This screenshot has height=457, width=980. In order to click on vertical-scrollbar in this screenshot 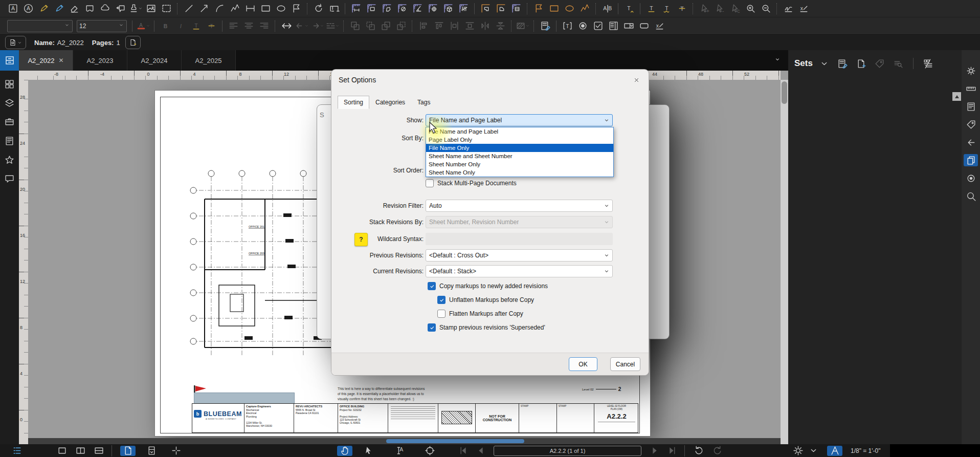, I will do `click(785, 262)`.